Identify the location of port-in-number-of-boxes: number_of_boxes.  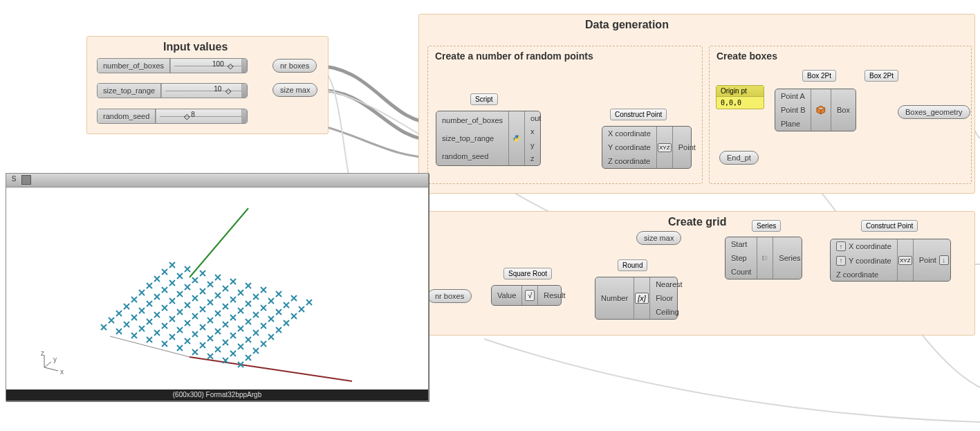
(472, 120).